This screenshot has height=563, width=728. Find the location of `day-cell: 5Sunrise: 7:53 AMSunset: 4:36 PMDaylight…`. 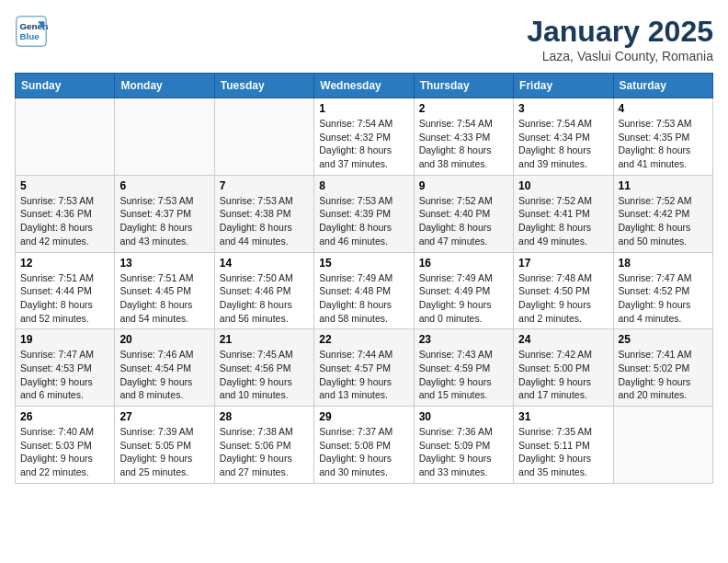

day-cell: 5Sunrise: 7:53 AMSunset: 4:36 PMDaylight… is located at coordinates (65, 213).